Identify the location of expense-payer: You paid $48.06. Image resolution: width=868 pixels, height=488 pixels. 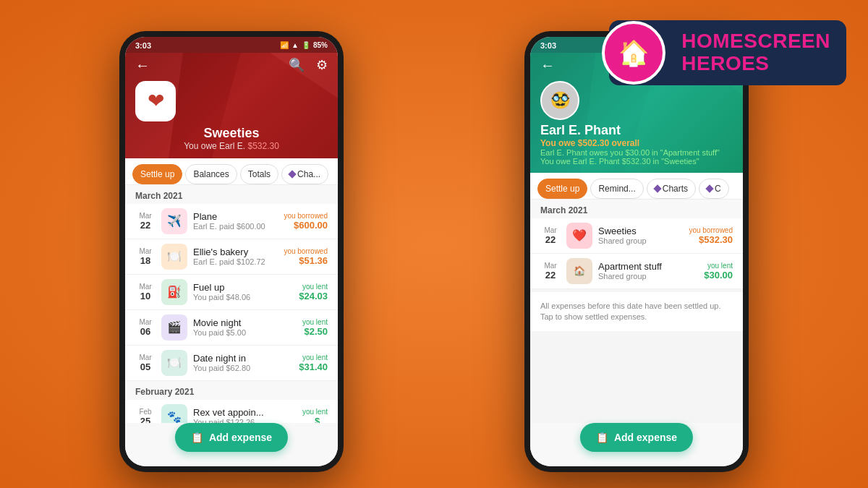
(243, 297).